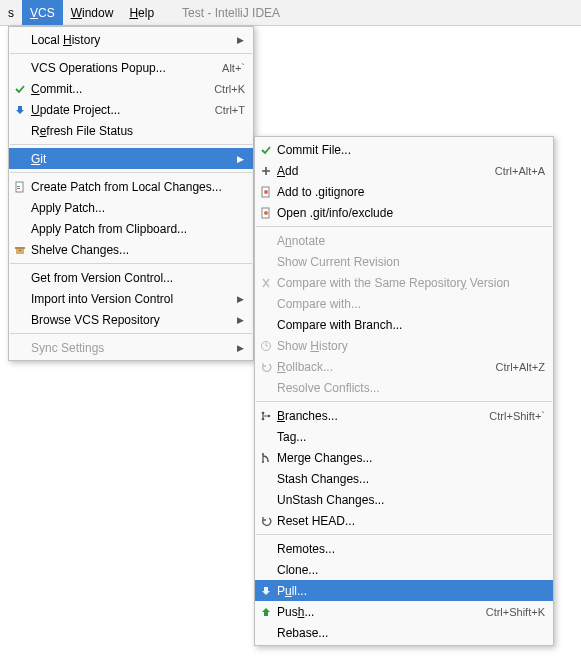 This screenshot has height=660, width=581. Describe the element at coordinates (20, 250) in the screenshot. I see `shelve-icon` at that location.